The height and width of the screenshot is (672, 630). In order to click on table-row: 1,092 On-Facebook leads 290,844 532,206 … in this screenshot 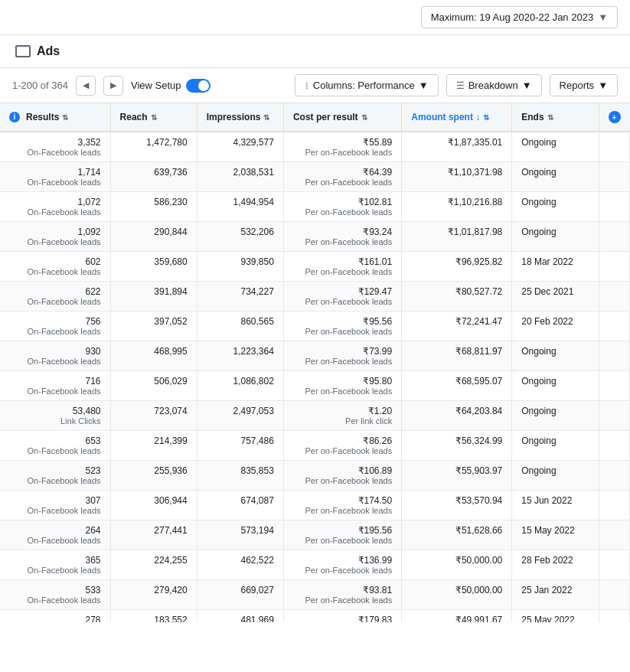, I will do `click(315, 237)`.